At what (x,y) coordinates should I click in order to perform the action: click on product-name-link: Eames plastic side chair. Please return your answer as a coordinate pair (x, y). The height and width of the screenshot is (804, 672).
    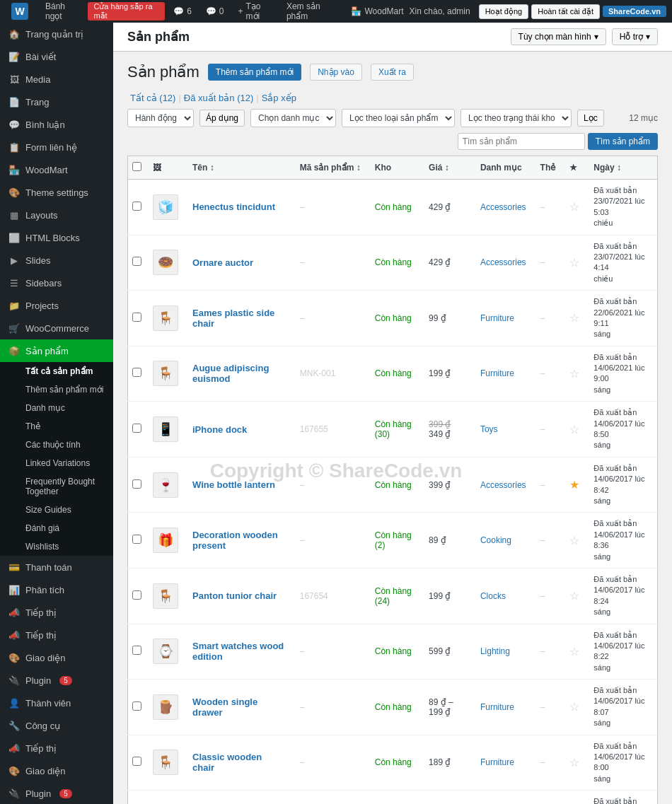
    Looking at the image, I should click on (233, 318).